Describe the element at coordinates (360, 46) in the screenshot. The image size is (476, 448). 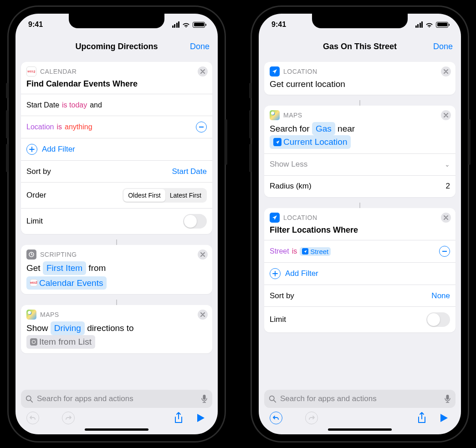
I see `page-title: Gas On This Street` at that location.